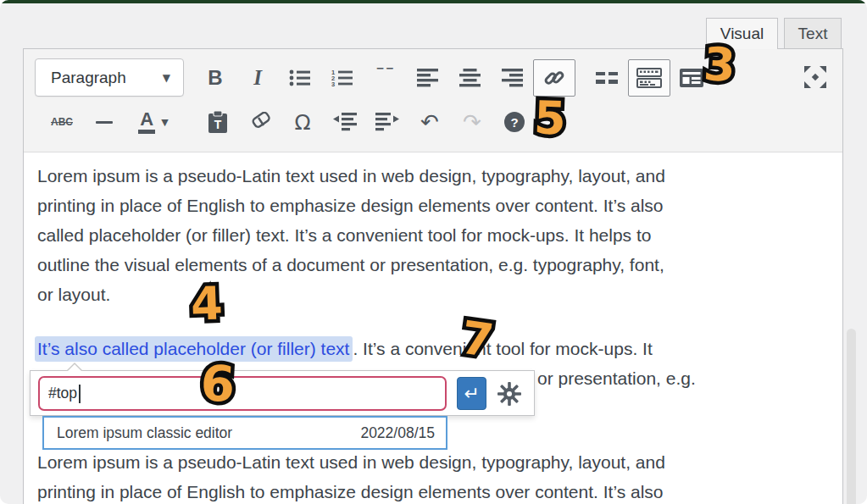 The image size is (867, 504). Describe the element at coordinates (851, 417) in the screenshot. I see `scrollbar-thumb` at that location.